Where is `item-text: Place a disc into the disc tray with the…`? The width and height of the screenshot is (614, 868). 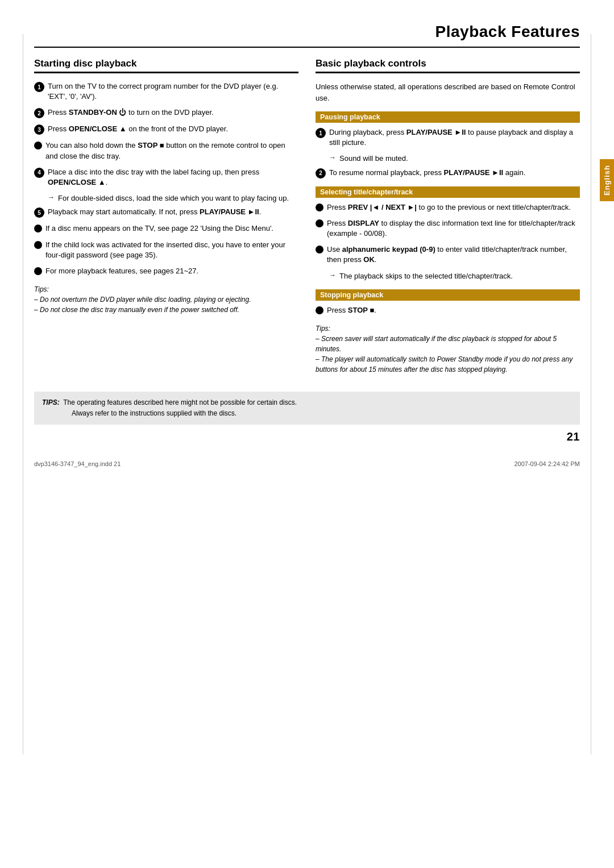
item-text: Place a disc into the disc tray with the… is located at coordinates (173, 177).